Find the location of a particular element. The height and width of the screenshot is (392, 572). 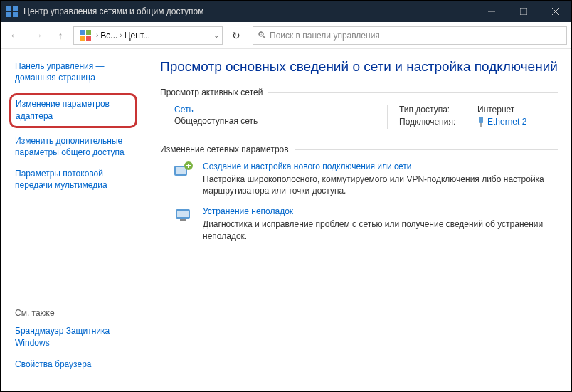

new-connection-link: Создание и настройка нового подключения … is located at coordinates (381, 166).